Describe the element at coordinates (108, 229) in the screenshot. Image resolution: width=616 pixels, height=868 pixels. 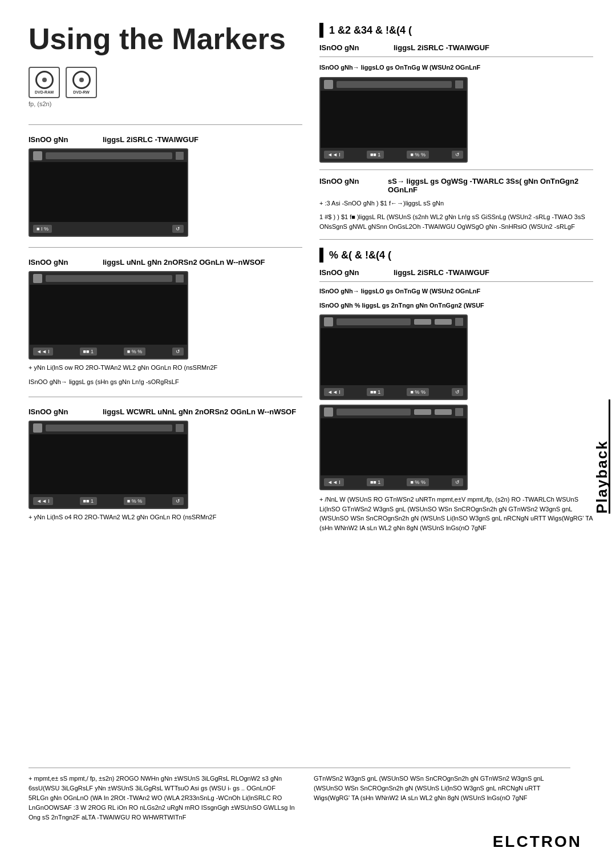
I see `screen1-bottombar: ■ I % ↺` at that location.